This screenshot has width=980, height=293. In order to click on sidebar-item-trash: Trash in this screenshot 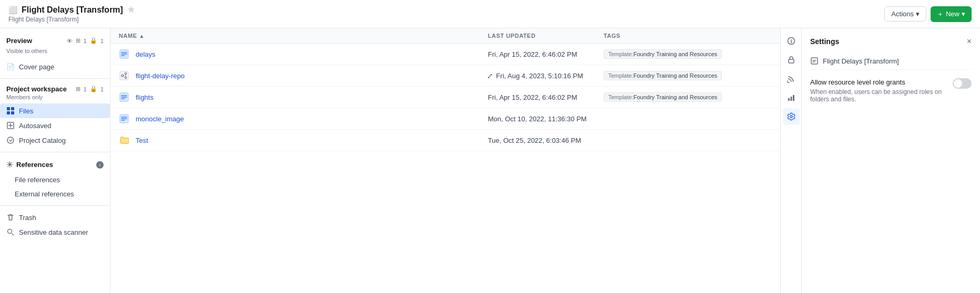, I will do `click(55, 217)`.